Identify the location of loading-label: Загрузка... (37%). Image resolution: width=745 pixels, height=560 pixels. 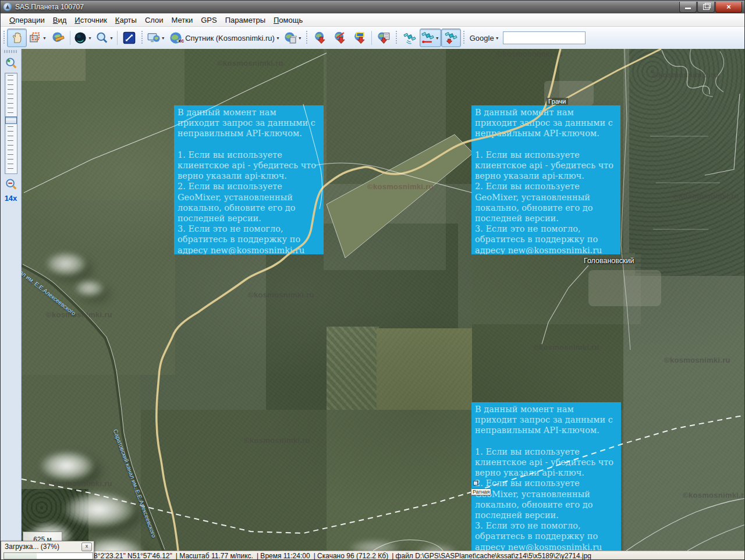
(43, 547).